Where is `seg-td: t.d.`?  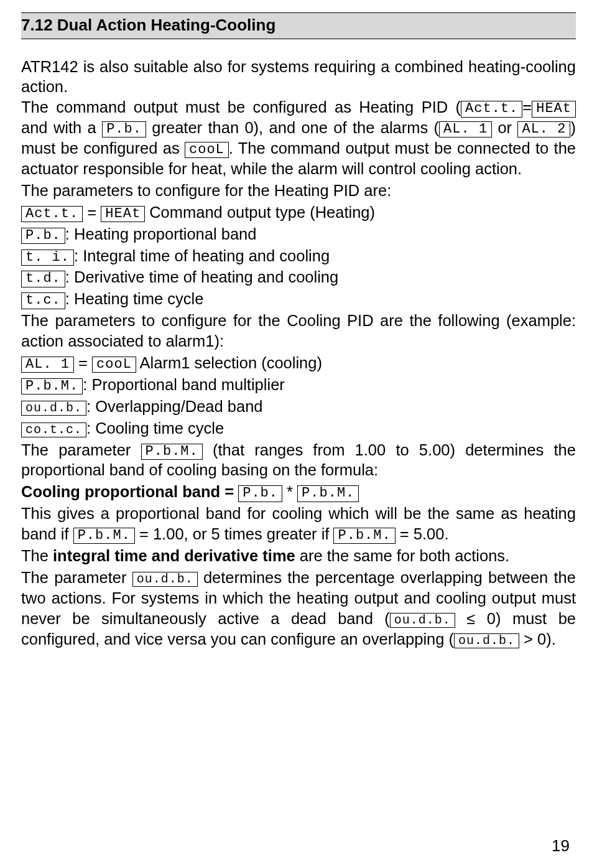 seg-td: t.d. is located at coordinates (44, 279).